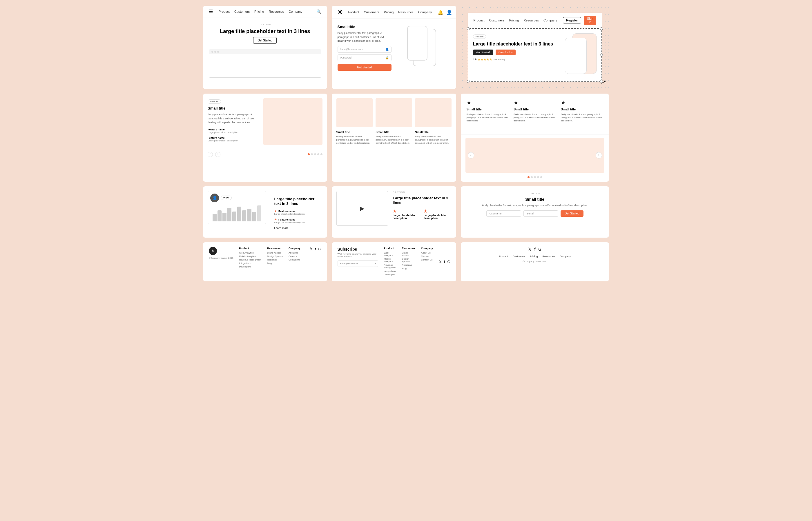 The height and width of the screenshot is (521, 812). Describe the element at coordinates (210, 154) in the screenshot. I see `prev-arrow: ‹` at that location.